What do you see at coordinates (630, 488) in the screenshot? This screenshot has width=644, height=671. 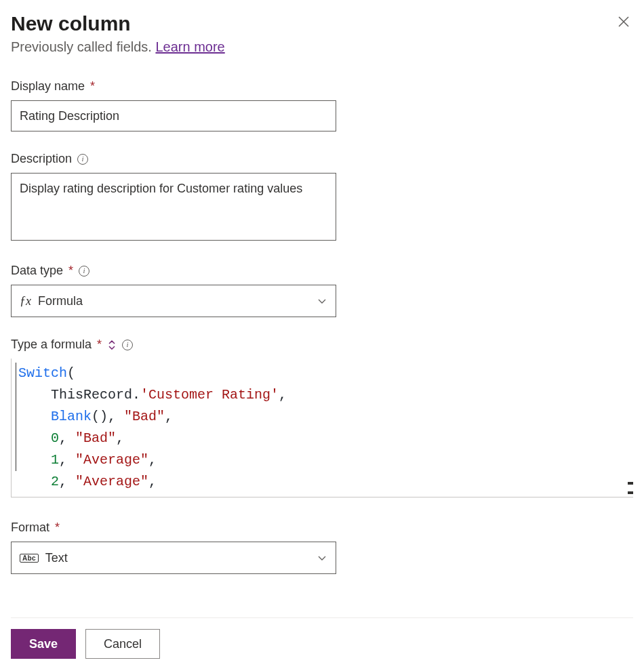 I see `scrollbar-handle` at bounding box center [630, 488].